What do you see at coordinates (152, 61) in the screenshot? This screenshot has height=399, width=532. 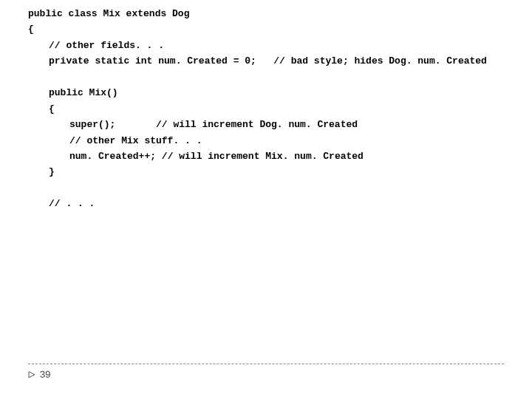 I see `code-text: private static int num. Created = 0;` at bounding box center [152, 61].